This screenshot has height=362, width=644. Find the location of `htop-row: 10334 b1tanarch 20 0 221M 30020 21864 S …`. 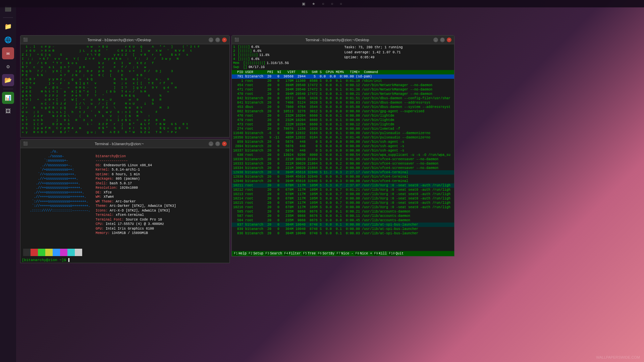

htop-row: 10334 b1tanarch 20 0 221M 30020 21864 S … is located at coordinates (343, 168).